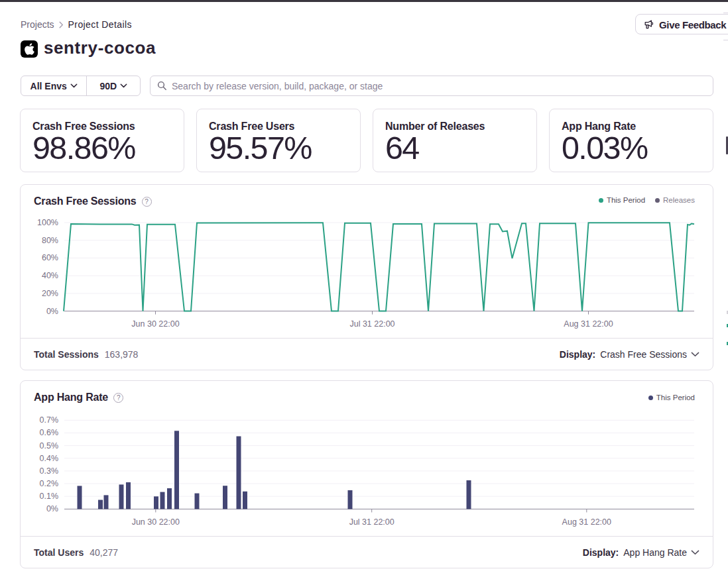 The image size is (728, 583). Describe the element at coordinates (50, 240) in the screenshot. I see `svg-text: 80%` at that location.